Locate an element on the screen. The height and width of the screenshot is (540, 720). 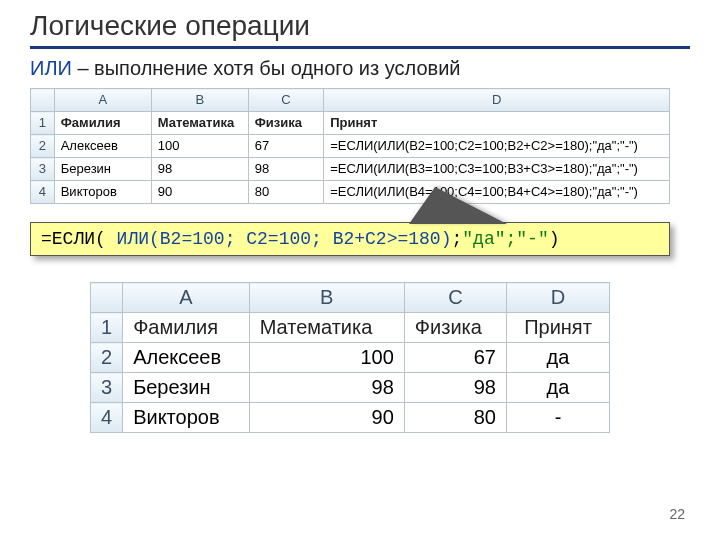
cell: - is located at coordinates (558, 418).